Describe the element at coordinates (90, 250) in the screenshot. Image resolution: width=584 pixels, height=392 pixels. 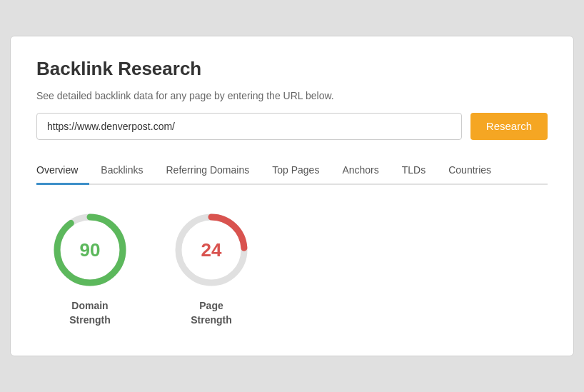
I see `domain-strength-gauge: 90` at that location.